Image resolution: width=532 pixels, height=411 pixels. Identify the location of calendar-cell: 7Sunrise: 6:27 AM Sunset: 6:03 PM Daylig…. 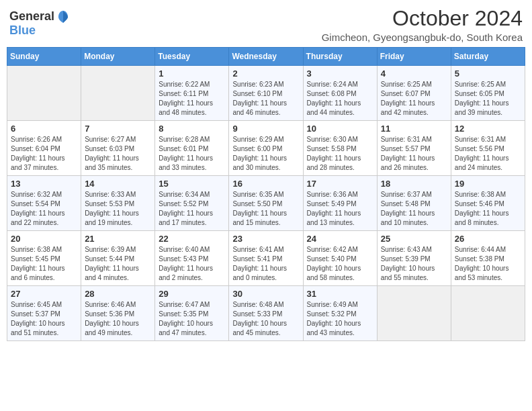
(118, 148).